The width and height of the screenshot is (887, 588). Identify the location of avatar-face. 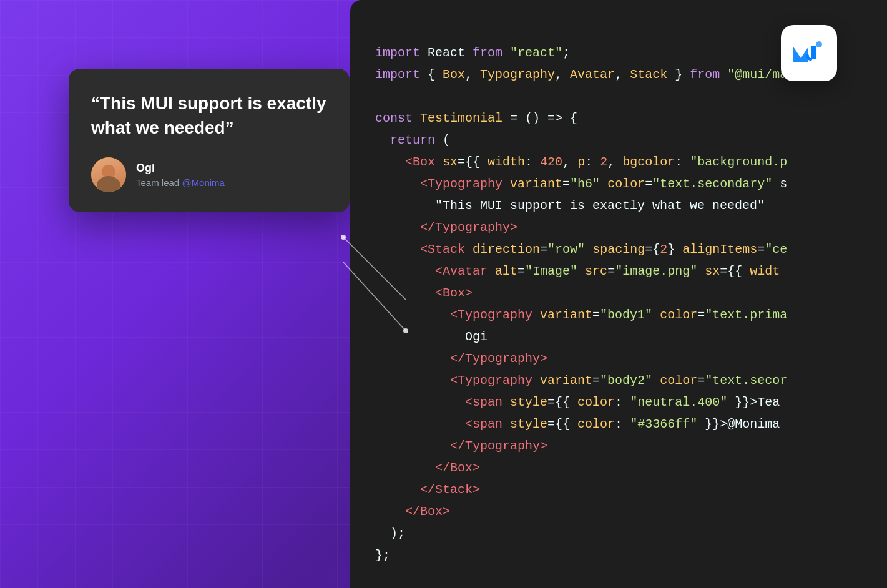
(109, 175).